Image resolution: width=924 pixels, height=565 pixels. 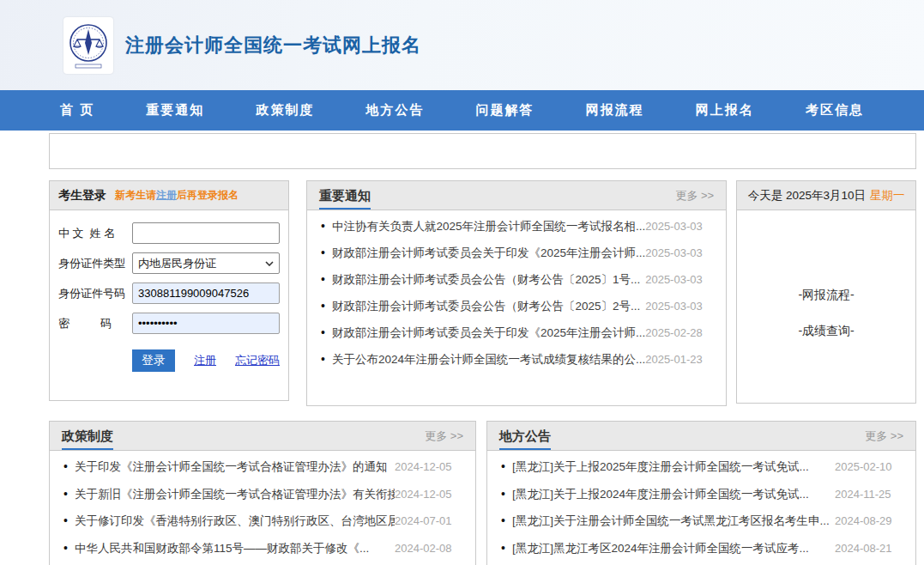 I want to click on local-date: 2025-02-10, so click(x=868, y=467).